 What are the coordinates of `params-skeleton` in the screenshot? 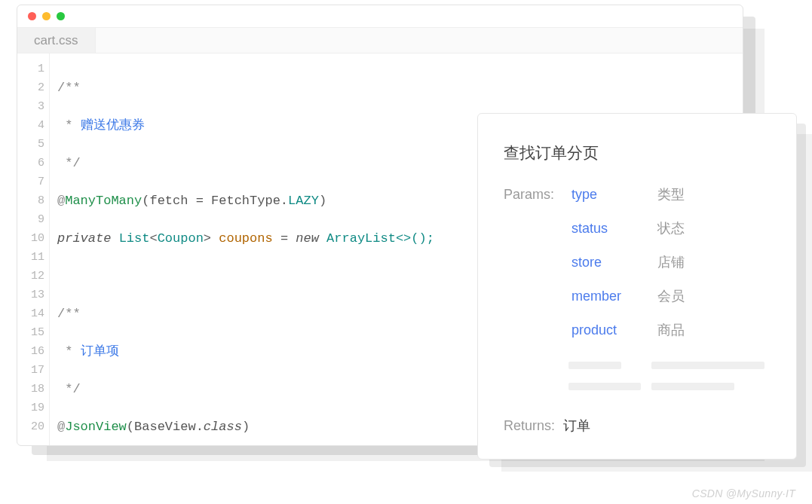 It's located at (637, 376).